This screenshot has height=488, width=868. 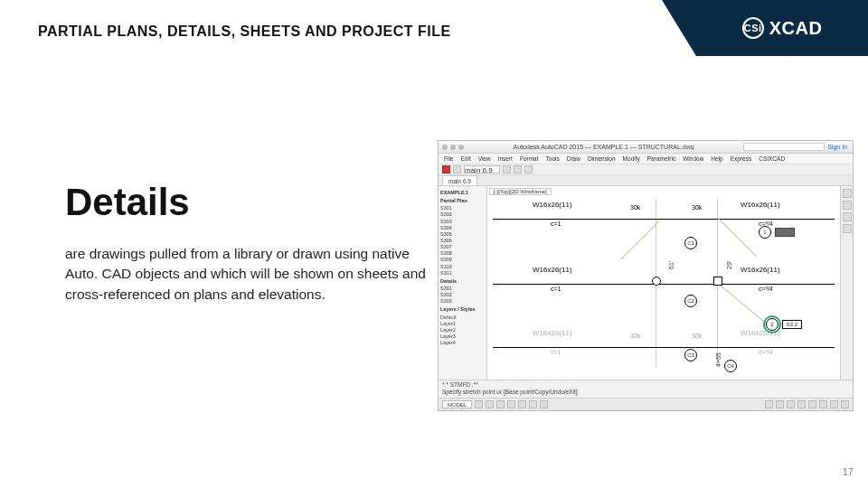 What do you see at coordinates (731, 366) in the screenshot?
I see `detail-bubble: C4` at bounding box center [731, 366].